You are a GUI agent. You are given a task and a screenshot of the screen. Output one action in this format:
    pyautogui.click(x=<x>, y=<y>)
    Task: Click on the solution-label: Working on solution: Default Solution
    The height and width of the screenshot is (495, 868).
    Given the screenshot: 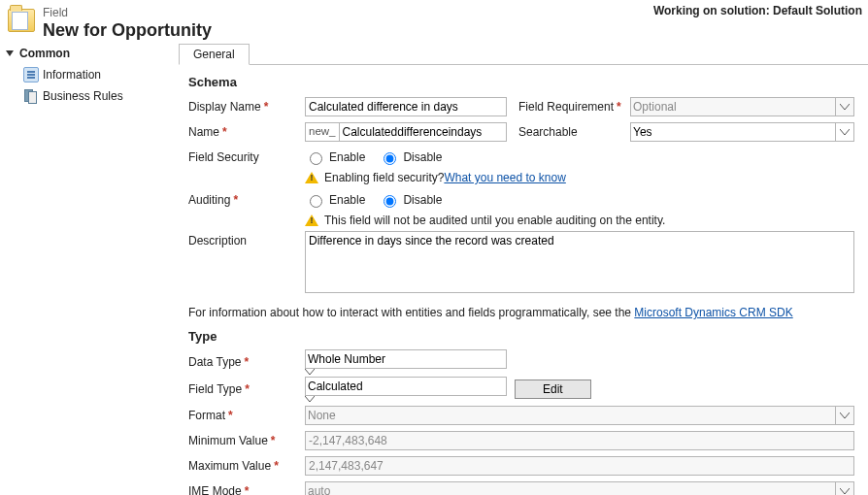 What is the action you would take?
    pyautogui.click(x=757, y=11)
    